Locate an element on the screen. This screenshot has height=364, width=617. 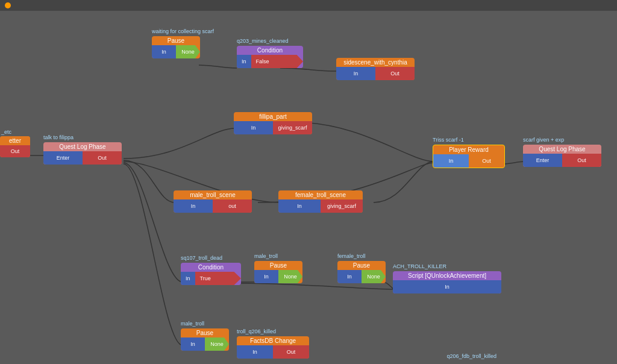
title-dot-orange is located at coordinates (8, 5).